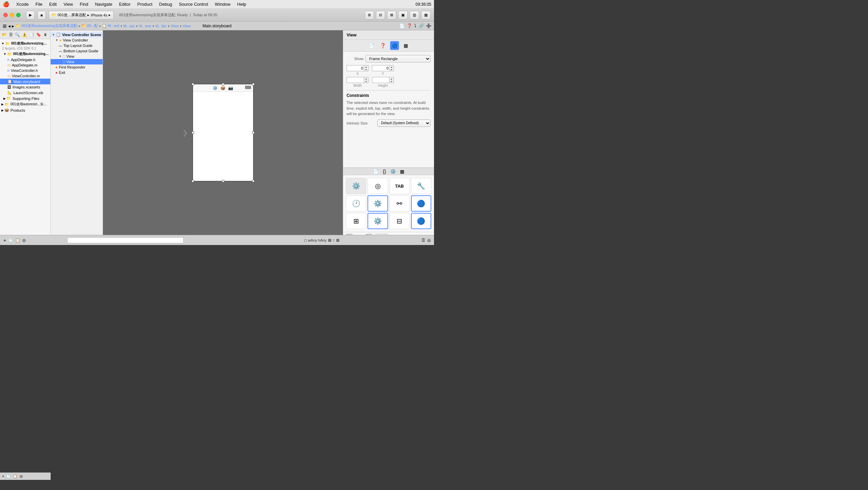 This screenshot has height=490, width=868. Describe the element at coordinates (356, 221) in the screenshot. I see `obj-lib-item-9: ⊞` at that location.